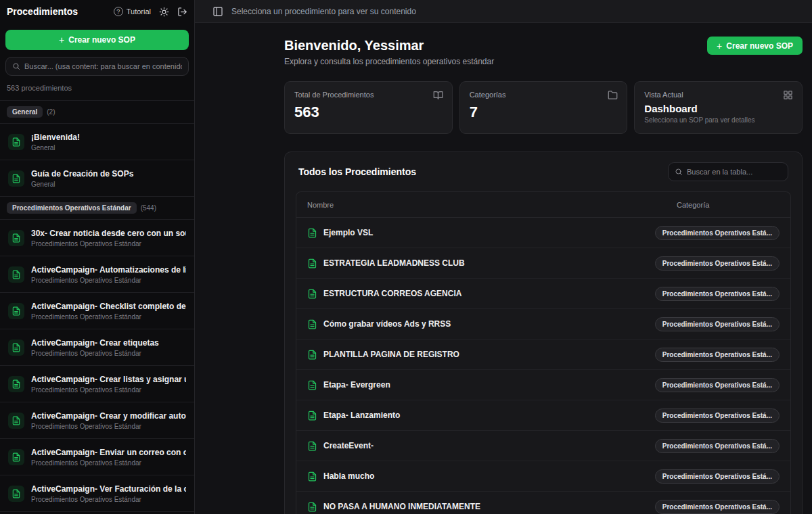 The width and height of the screenshot is (812, 514). I want to click on table-row: Etapa- Lanzamiento Procedimientos Operat…, so click(543, 415).